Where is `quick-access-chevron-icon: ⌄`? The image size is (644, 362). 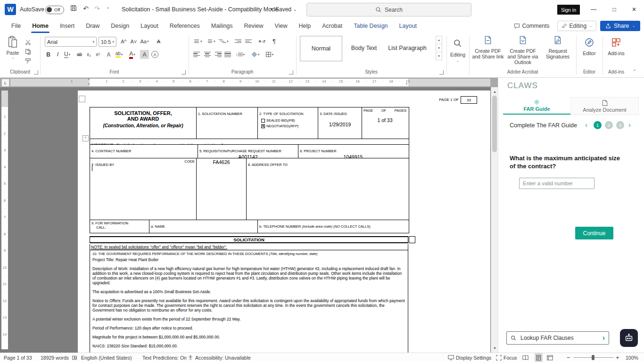 quick-access-chevron-icon: ⌄ is located at coordinates (108, 7).